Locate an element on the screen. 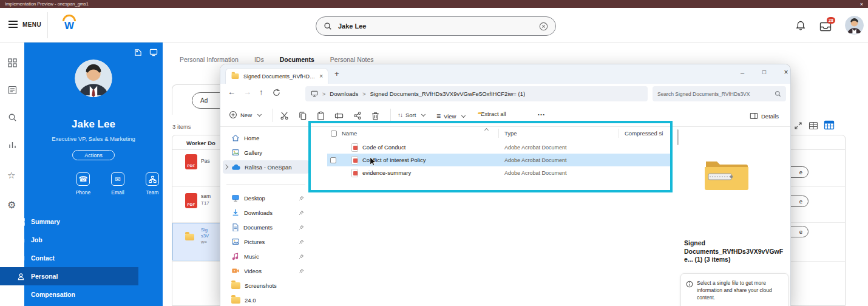 The width and height of the screenshot is (868, 306). nav-up-icon: ↑ is located at coordinates (261, 92).